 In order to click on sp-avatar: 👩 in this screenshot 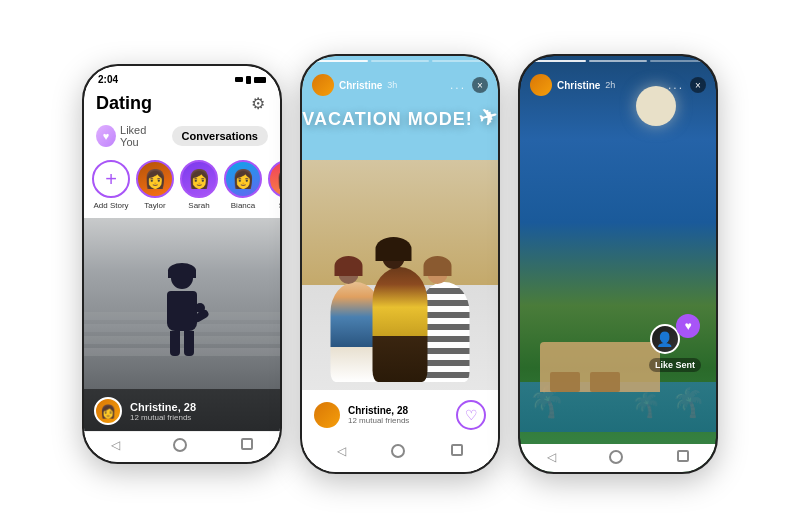, I will do `click(274, 179)`.